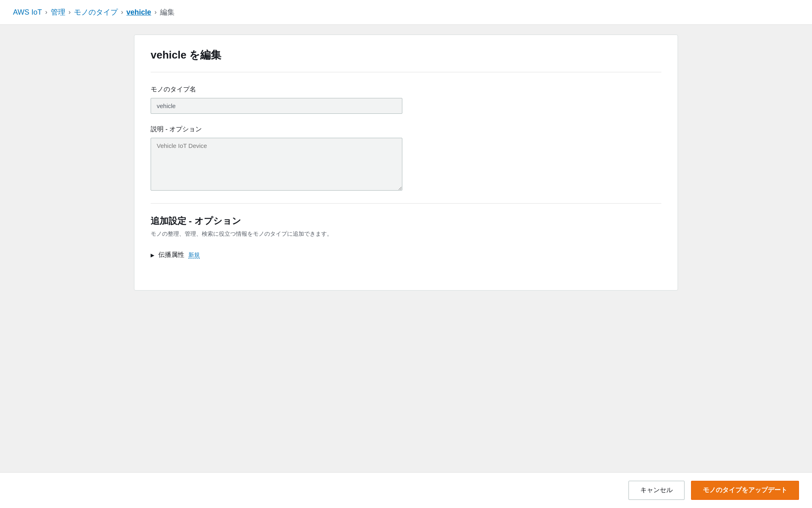  I want to click on breadcrumb: AWS IoT › 管理 › モノのタイプ › vehicle › 編集, so click(406, 12).